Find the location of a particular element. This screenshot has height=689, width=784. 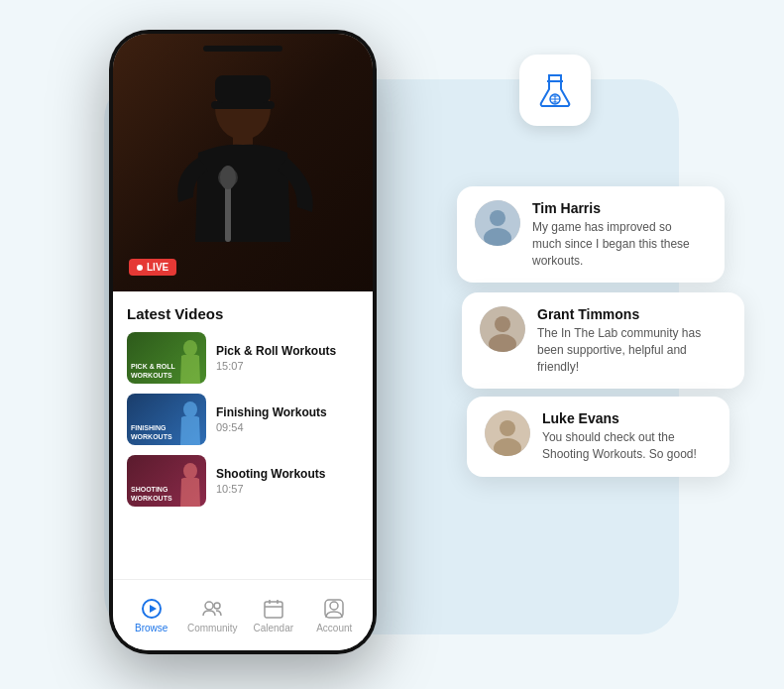

person-figure is located at coordinates (243, 177).